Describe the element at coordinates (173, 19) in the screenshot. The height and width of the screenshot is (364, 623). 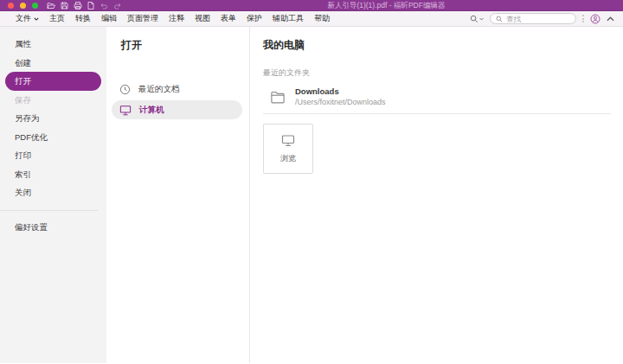
I see `menu-tabs: 文件 主页 转换 编辑 页面管理 注释 视图 表单 保护 辅助工具 帮助` at that location.